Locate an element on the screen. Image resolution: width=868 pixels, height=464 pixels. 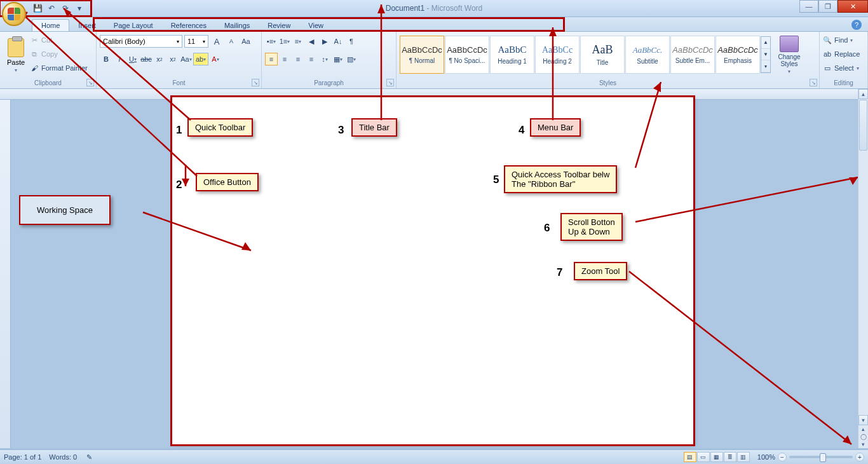
group-editing: 🔍Find abReplace ▭Select Editing is located at coordinates (844, 60).